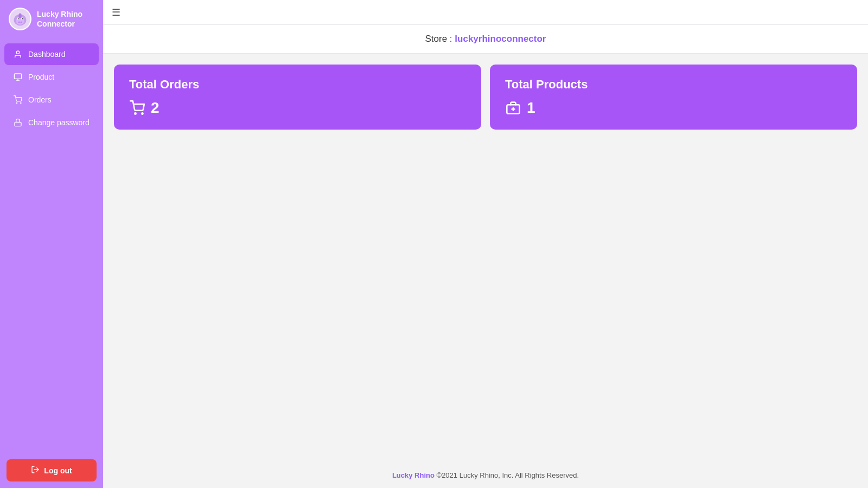  Describe the element at coordinates (486, 12) in the screenshot. I see `topbar: ☰` at that location.